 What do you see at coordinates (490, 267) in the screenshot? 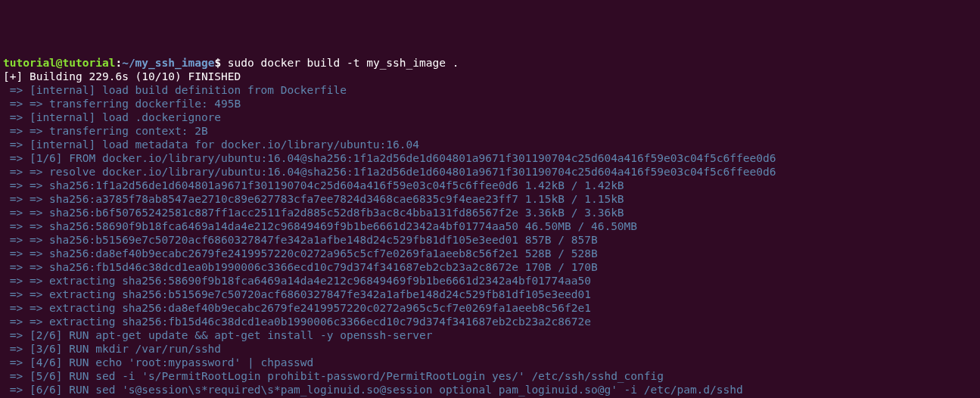
I see `build-step-line: => => sha256:fb15d46c38dcd1ea0b1990006c3…` at bounding box center [490, 267].